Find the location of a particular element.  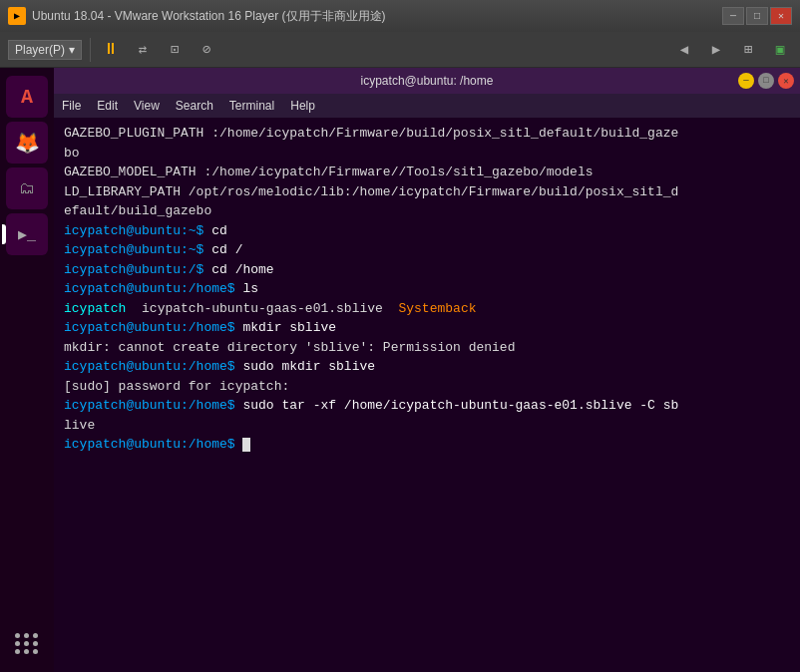

line-14: [sudo] password for icypatch: is located at coordinates (427, 387).